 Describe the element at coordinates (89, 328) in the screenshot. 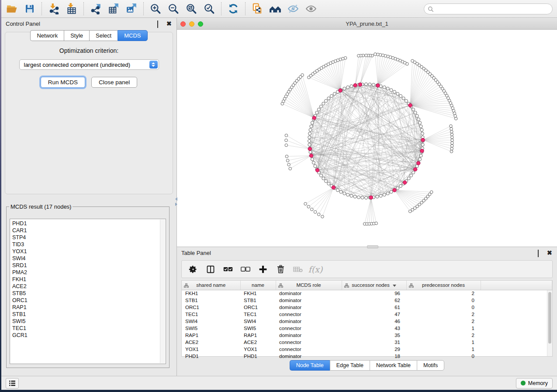

I see `mcds-result-item: TEC1` at that location.